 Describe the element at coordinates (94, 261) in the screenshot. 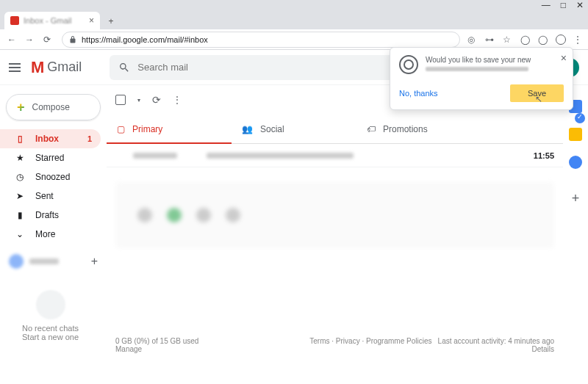

I see `new-chat-icon: +` at that location.